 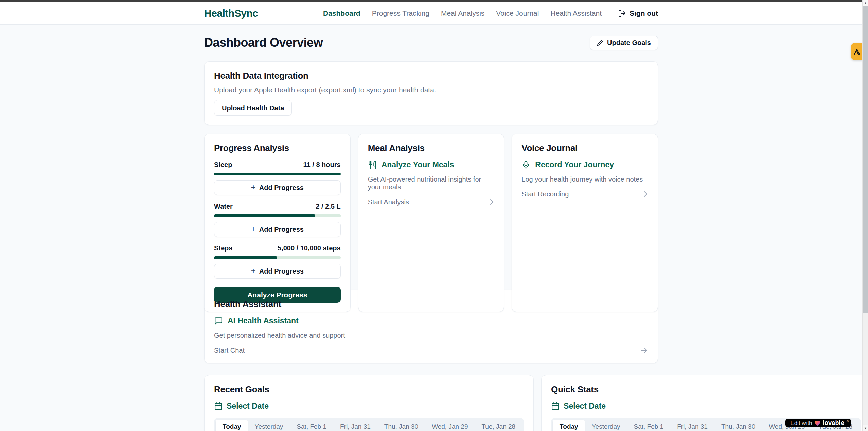 I want to click on scroll-up-arrow-icon: ▲, so click(x=865, y=3).